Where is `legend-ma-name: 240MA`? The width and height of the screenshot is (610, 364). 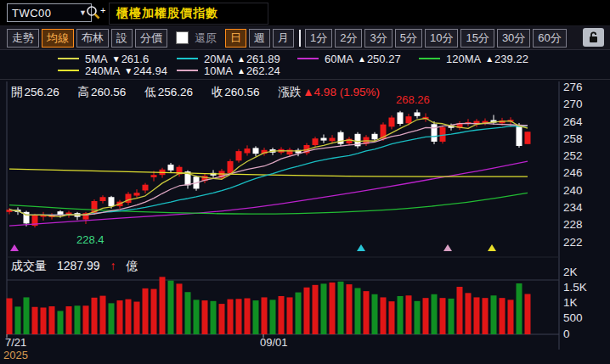
legend-ma-name: 240MA is located at coordinates (102, 71).